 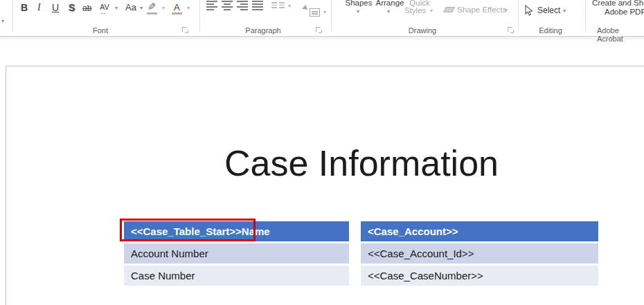 What do you see at coordinates (3, 21) in the screenshot?
I see `clipped-dropdown-icon: ▾` at bounding box center [3, 21].